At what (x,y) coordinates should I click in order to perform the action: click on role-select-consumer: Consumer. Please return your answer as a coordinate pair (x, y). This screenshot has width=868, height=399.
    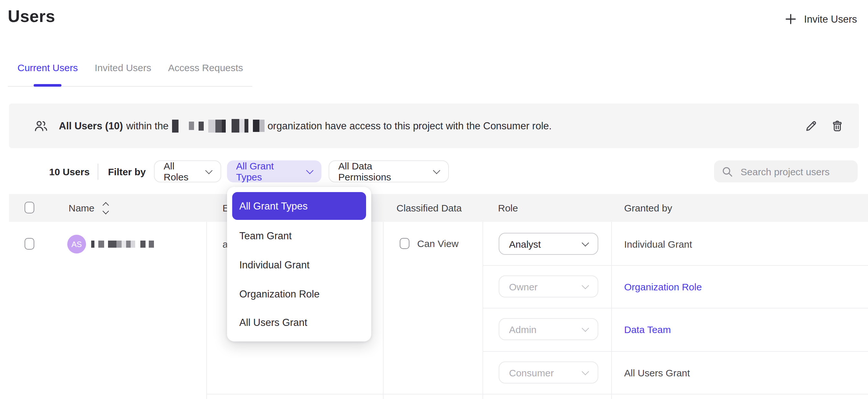
    Looking at the image, I should click on (549, 373).